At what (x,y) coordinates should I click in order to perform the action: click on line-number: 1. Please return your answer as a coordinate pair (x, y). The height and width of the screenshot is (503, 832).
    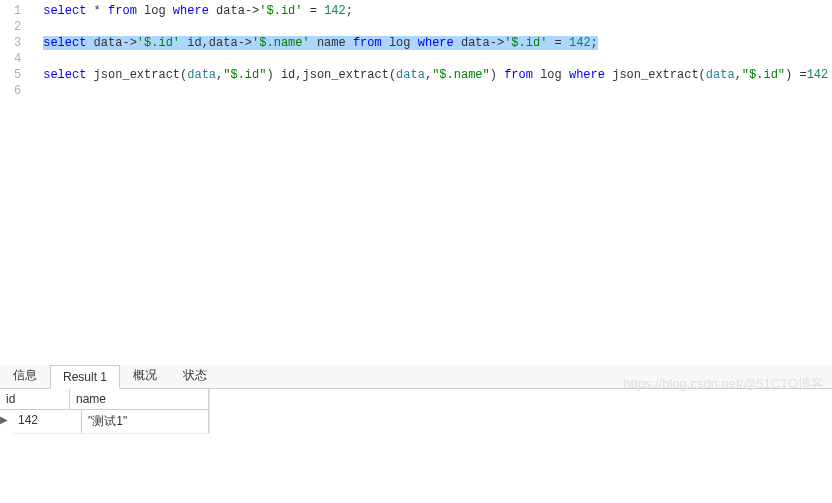
    Looking at the image, I should click on (16, 11).